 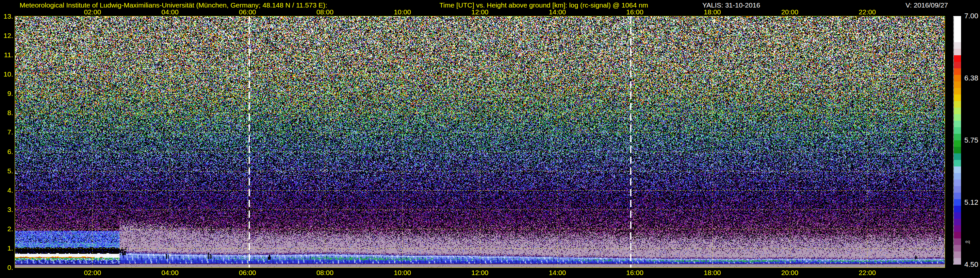 I want to click on system-date-label: YALIS: 31-10-2016, so click(x=731, y=5).